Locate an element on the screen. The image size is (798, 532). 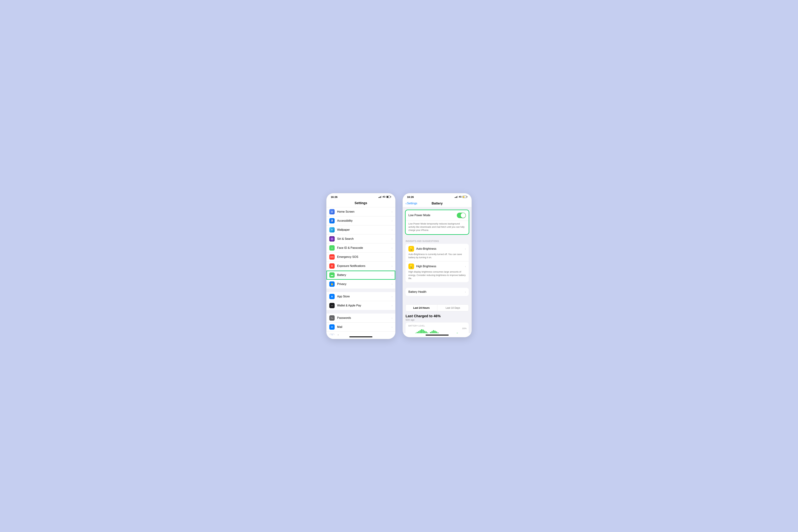
chart-label: BATTERY LEVEL is located at coordinates (417, 326).